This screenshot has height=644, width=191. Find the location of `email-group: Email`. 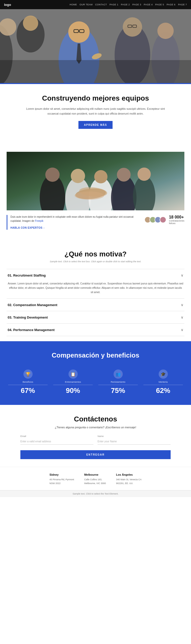

email-group: Email is located at coordinates (57, 440).